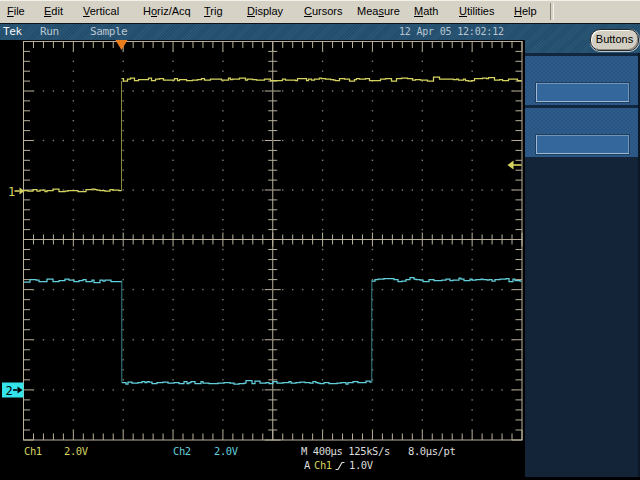  What do you see at coordinates (50, 32) in the screenshot?
I see `acquisition-state: Run` at bounding box center [50, 32].